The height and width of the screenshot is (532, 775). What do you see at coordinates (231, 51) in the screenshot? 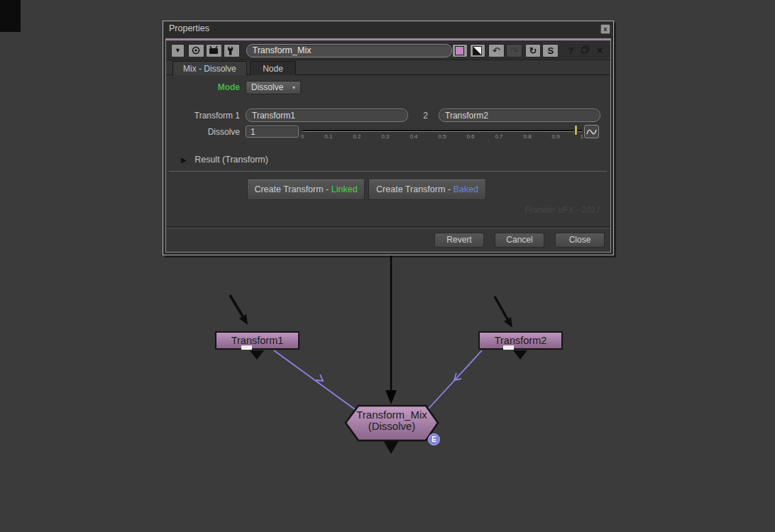
I see `settings-wrench-button` at bounding box center [231, 51].